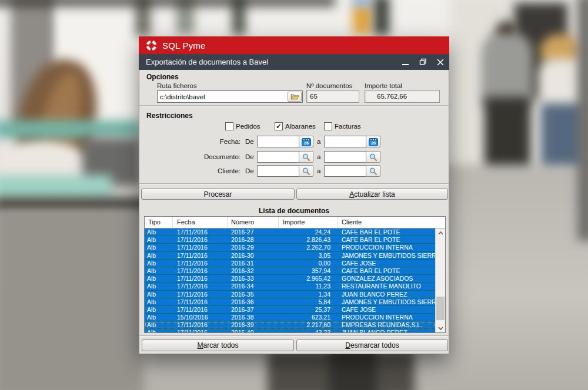 Image resolution: width=588 pixels, height=390 pixels. I want to click on table-cell: EMPRESAS REUNIDAS,S.L., so click(386, 325).